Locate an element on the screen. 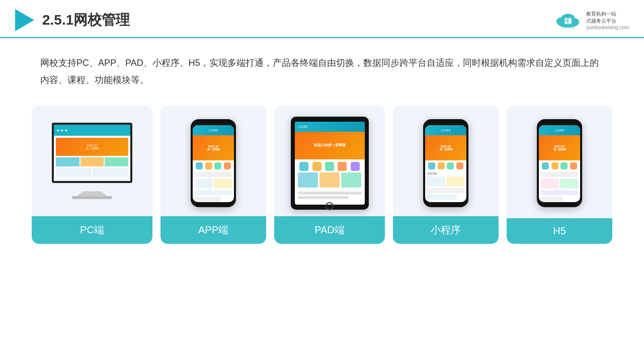  logo-tagline: 教育机构一站式服务云平台 is located at coordinates (601, 18).